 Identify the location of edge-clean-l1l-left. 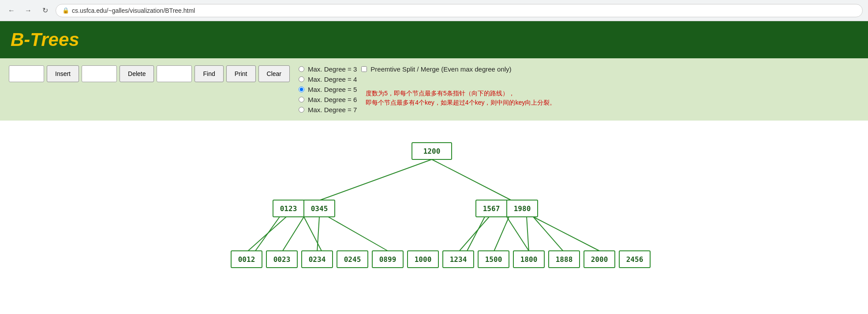
(267, 234).